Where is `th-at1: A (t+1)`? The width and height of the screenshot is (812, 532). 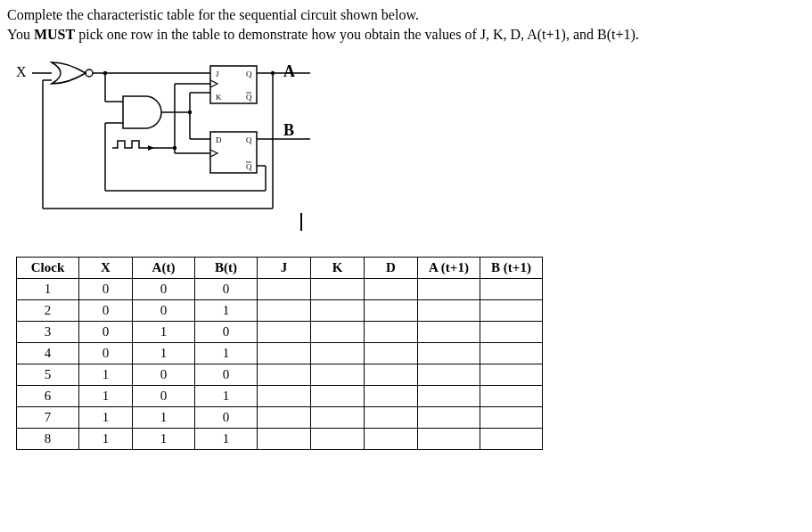 th-at1: A (t+1) is located at coordinates (449, 268).